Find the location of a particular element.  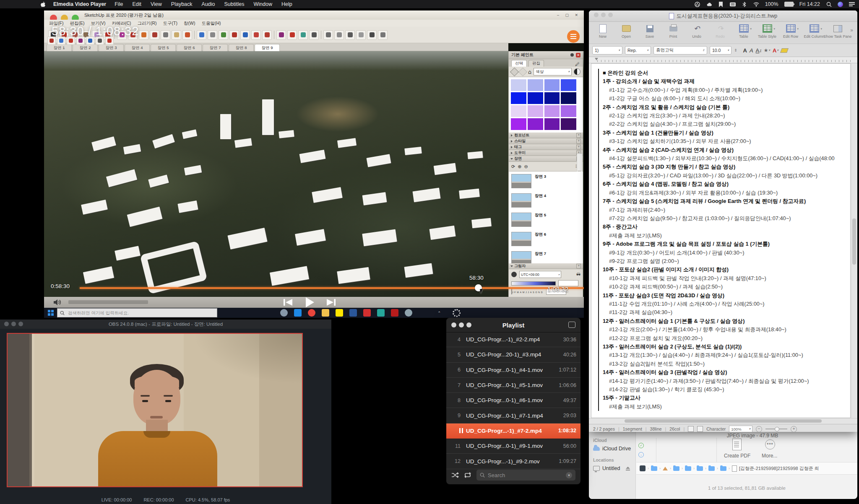

search-filter-chevron-icon: ▾ is located at coordinates (569, 475).